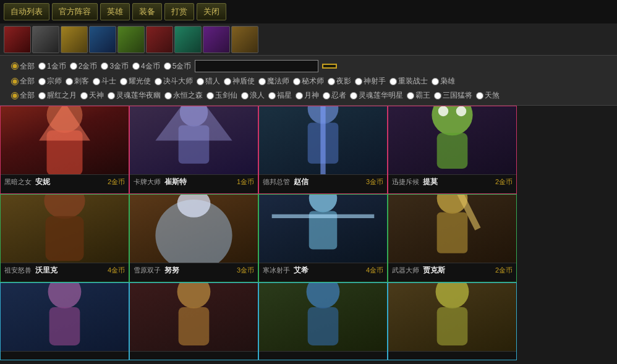 The height and width of the screenshot is (364, 617). What do you see at coordinates (308, 12) in the screenshot?
I see `nav-bar: 自动列表官方阵容英雄装备打赏关闭` at bounding box center [308, 12].